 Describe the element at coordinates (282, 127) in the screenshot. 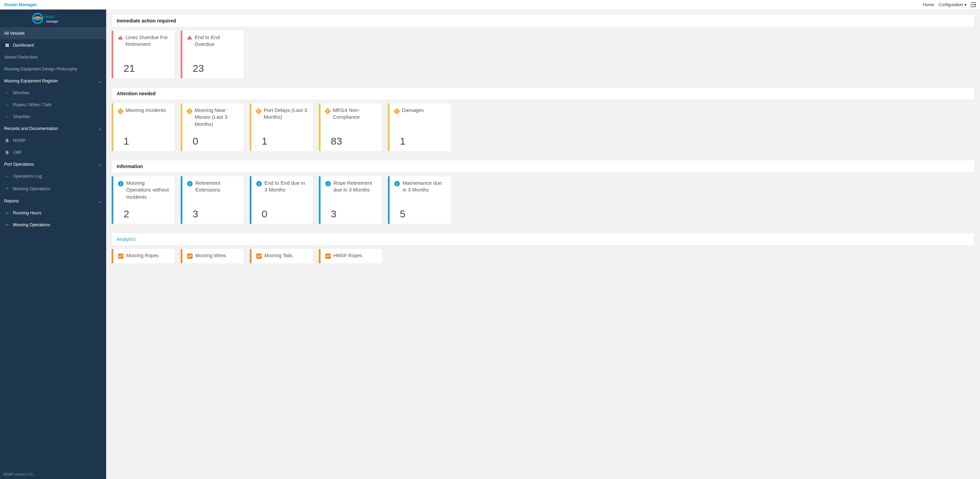

I see `card-port-delays: Port Delays (Last 3 Months) 1` at that location.